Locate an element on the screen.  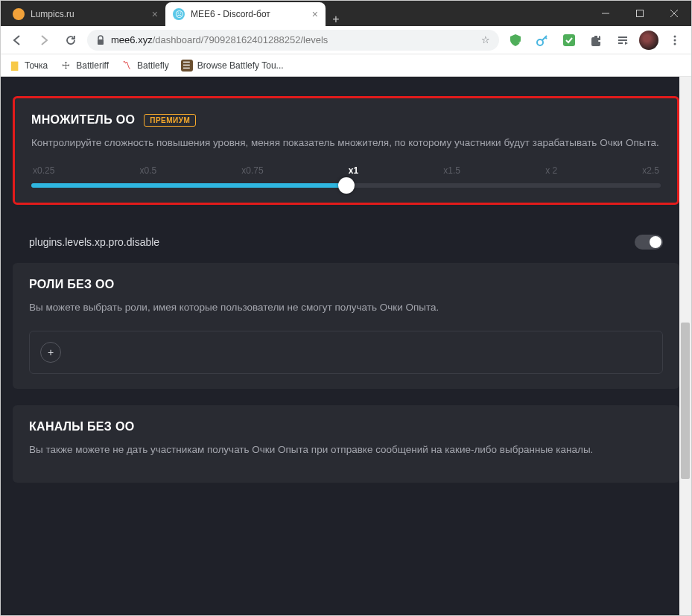
minimize-icon is located at coordinates (606, 13).